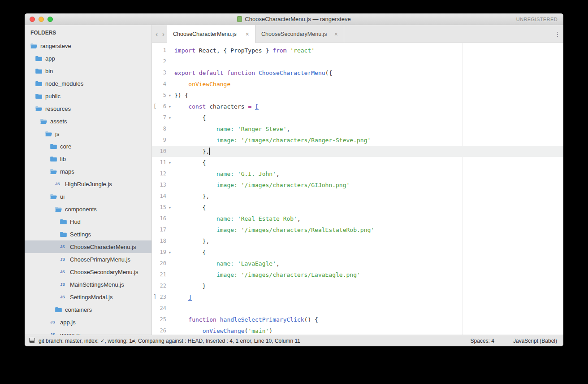  What do you see at coordinates (50, 19) in the screenshot?
I see `zoom-window-button` at bounding box center [50, 19].